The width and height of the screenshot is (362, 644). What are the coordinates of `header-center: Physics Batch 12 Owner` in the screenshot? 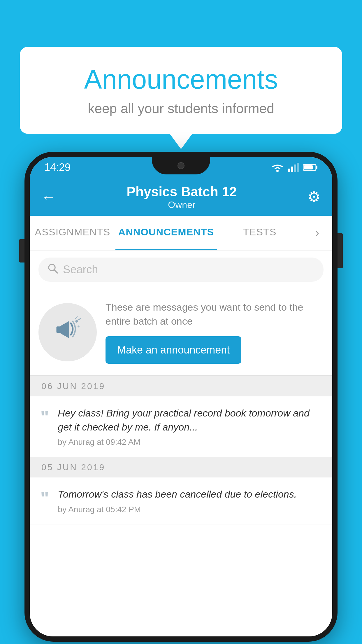 It's located at (182, 197).